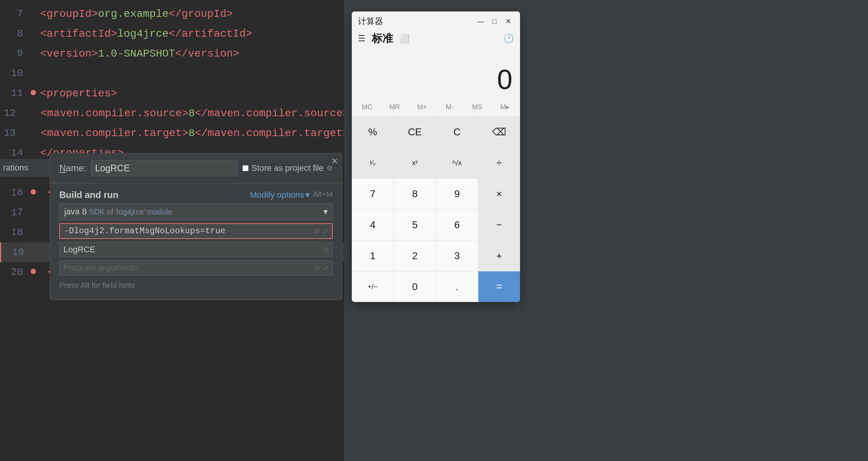 This screenshot has height=461, width=868. What do you see at coordinates (457, 194) in the screenshot?
I see `nine-button: 9` at bounding box center [457, 194].